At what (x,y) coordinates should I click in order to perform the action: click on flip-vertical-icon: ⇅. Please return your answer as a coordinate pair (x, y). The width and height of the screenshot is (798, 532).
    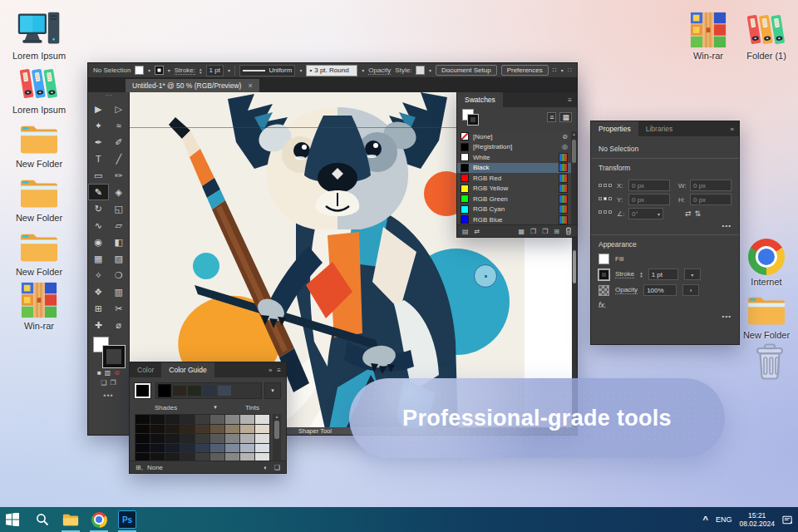
    Looking at the image, I should click on (698, 214).